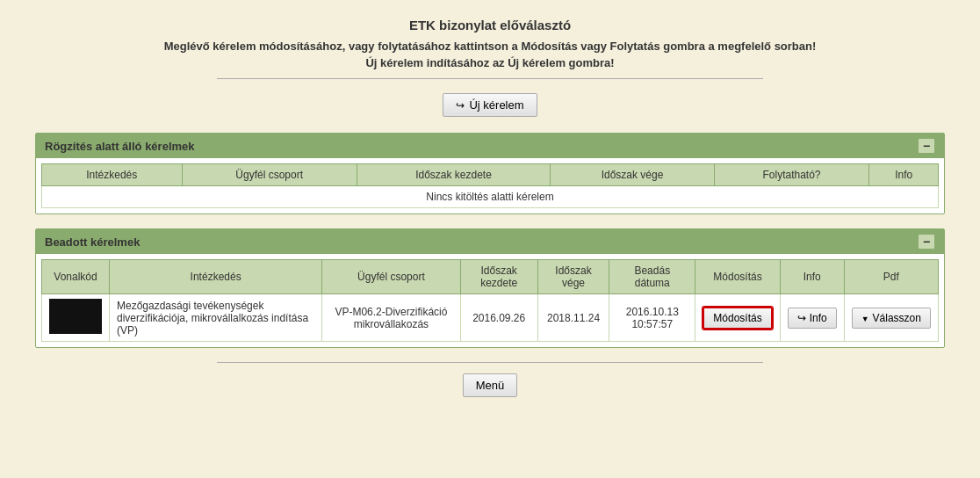 This screenshot has width=980, height=478. I want to click on rogzites-collapse-button: −, so click(926, 146).